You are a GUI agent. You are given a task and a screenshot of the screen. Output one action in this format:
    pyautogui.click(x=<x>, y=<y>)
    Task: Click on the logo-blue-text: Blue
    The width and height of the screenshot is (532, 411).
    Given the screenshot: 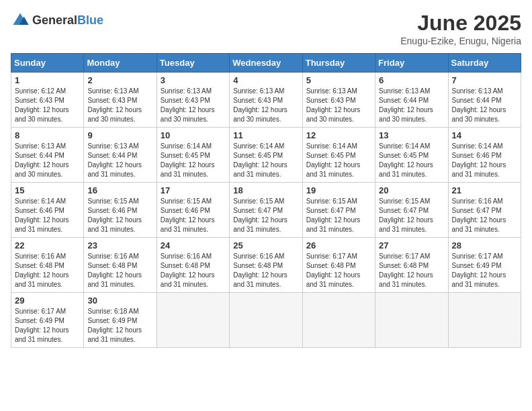 What is the action you would take?
    pyautogui.click(x=90, y=20)
    